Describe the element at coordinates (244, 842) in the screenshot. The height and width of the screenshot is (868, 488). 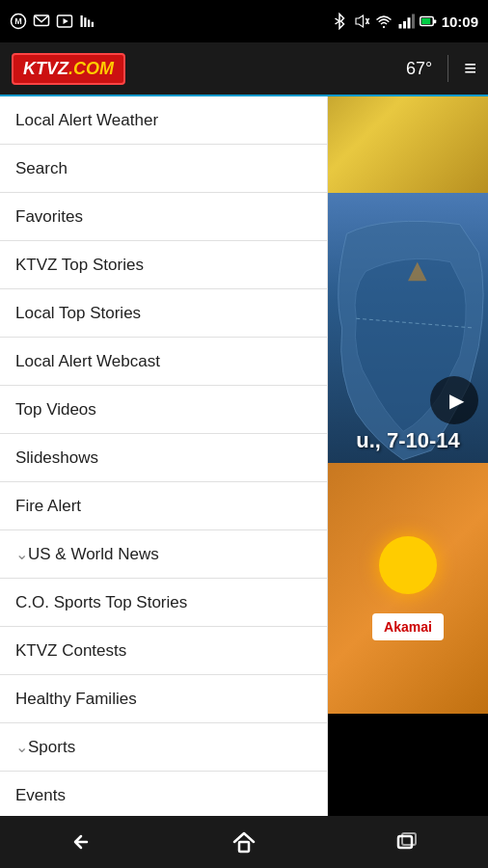
I see `home-icon` at that location.